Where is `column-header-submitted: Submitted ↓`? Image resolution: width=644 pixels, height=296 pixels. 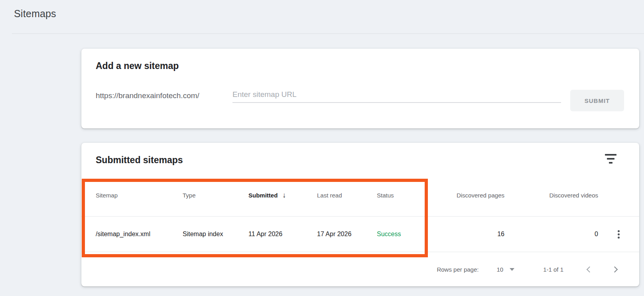 column-header-submitted: Submitted ↓ is located at coordinates (283, 195).